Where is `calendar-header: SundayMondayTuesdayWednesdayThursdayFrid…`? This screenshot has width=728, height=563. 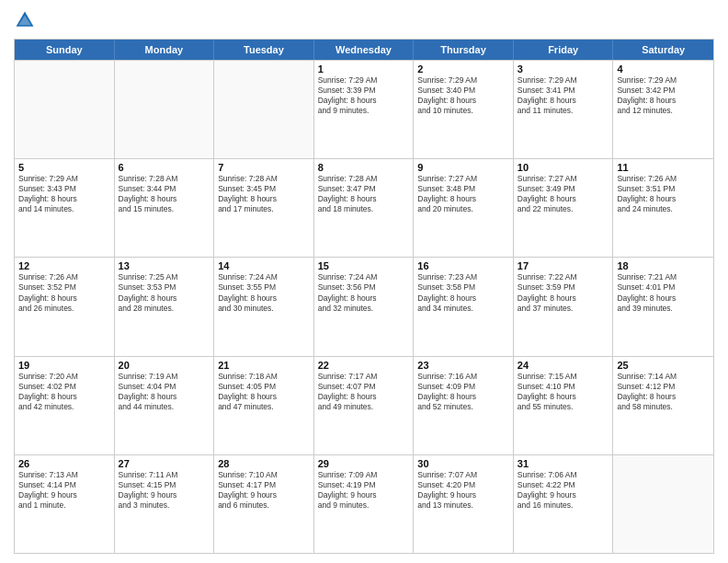 calendar-header: SundayMondayTuesdayWednesdayThursdayFrid… is located at coordinates (364, 50).